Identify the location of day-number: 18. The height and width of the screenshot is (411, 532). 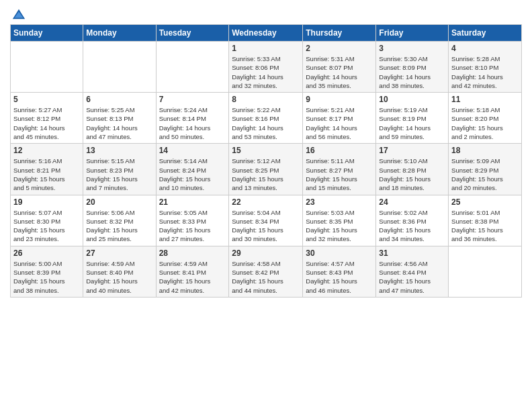
(485, 150).